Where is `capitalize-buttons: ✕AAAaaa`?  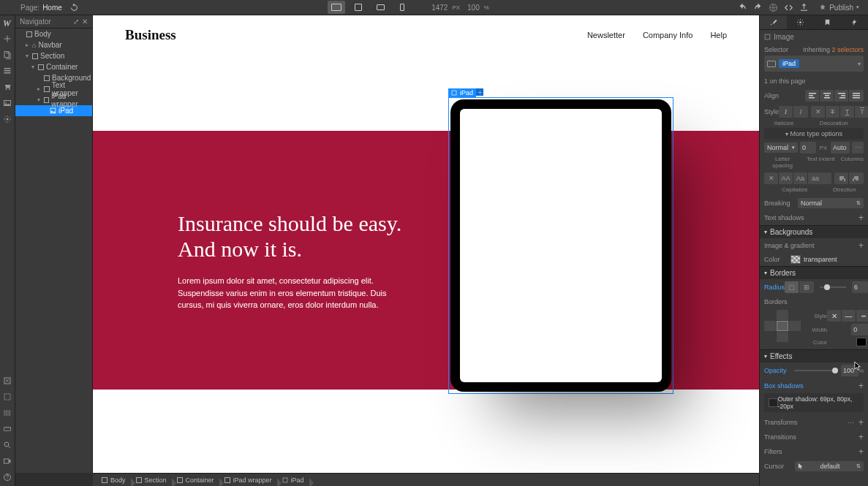
capitalize-buttons: ✕AAAaaa is located at coordinates (798, 178).